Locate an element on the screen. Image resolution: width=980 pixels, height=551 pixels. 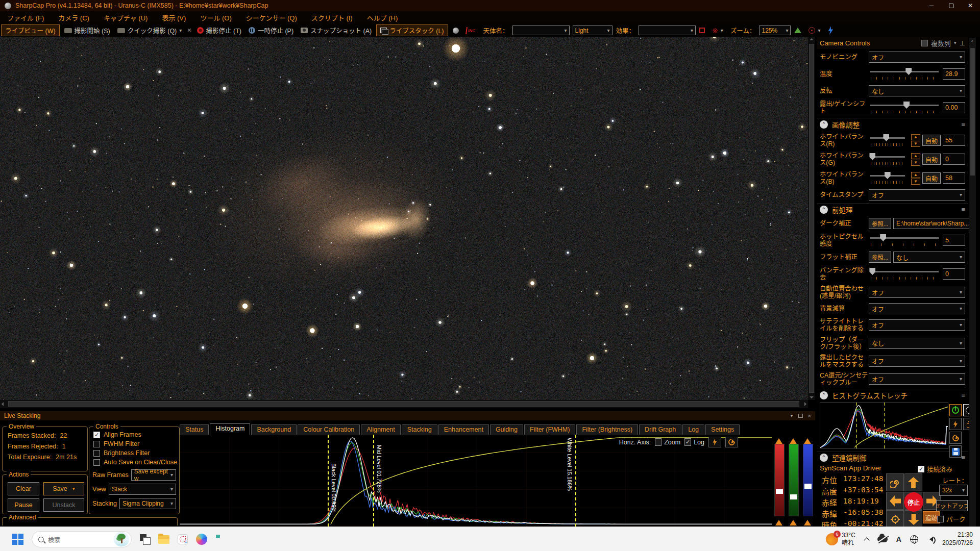
wb-b-slider is located at coordinates (887, 178).